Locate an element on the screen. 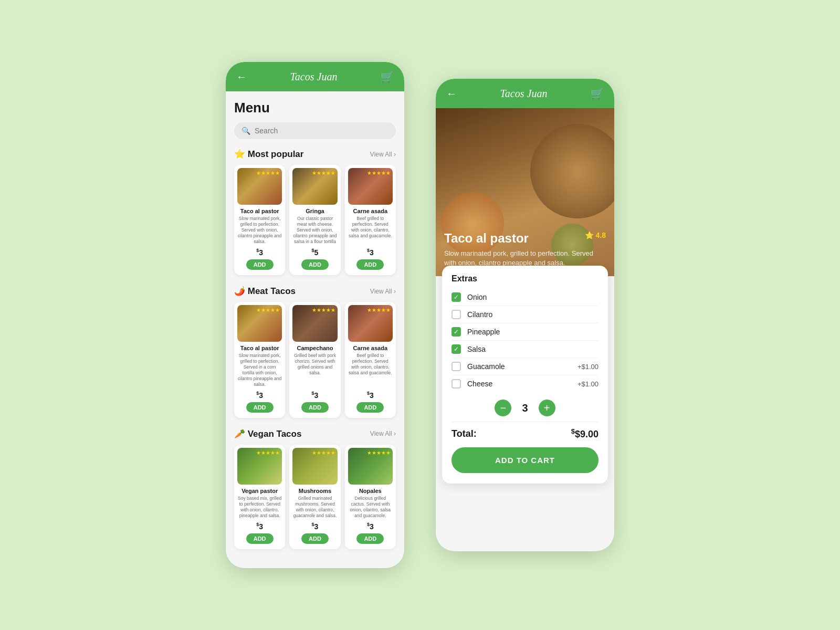  item-name: Taco al pastor is located at coordinates (525, 238).